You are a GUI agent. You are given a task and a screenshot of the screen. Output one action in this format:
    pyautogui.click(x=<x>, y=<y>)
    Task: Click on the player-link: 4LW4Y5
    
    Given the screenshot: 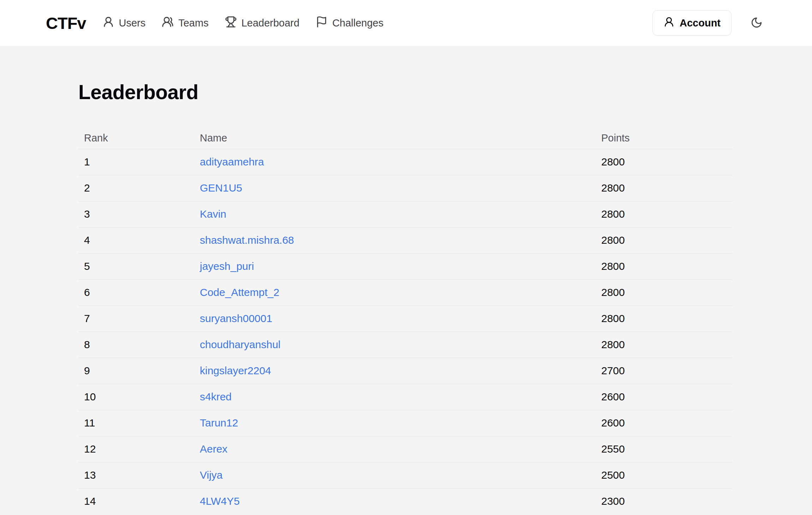 What is the action you would take?
    pyautogui.click(x=220, y=501)
    